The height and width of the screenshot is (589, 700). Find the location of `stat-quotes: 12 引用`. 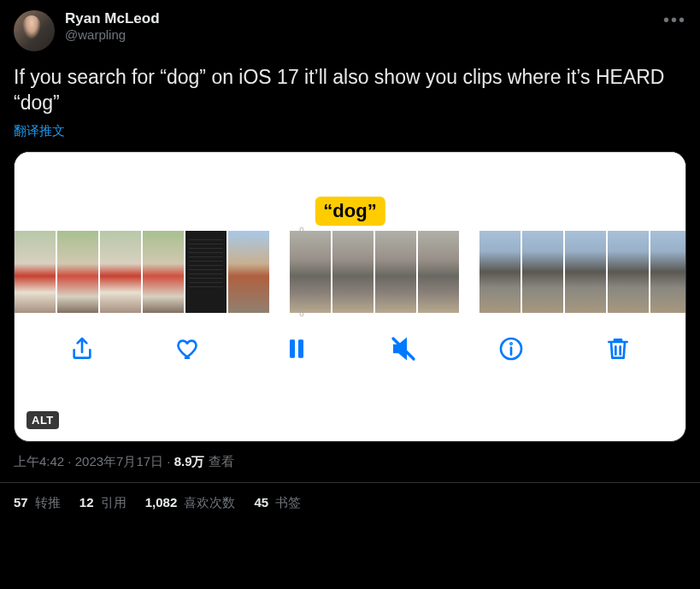

stat-quotes: 12 引用 is located at coordinates (103, 503).